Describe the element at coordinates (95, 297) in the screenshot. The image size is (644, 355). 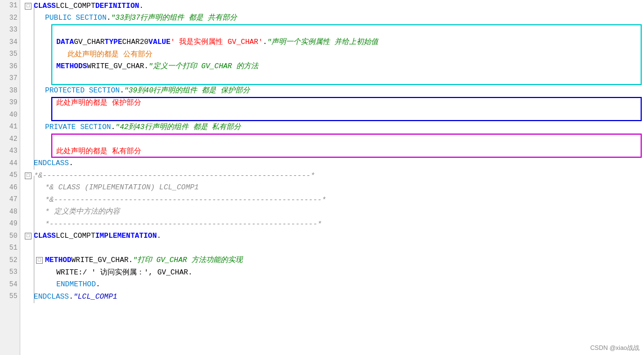
I see `token: "LCL_COMP1` at that location.